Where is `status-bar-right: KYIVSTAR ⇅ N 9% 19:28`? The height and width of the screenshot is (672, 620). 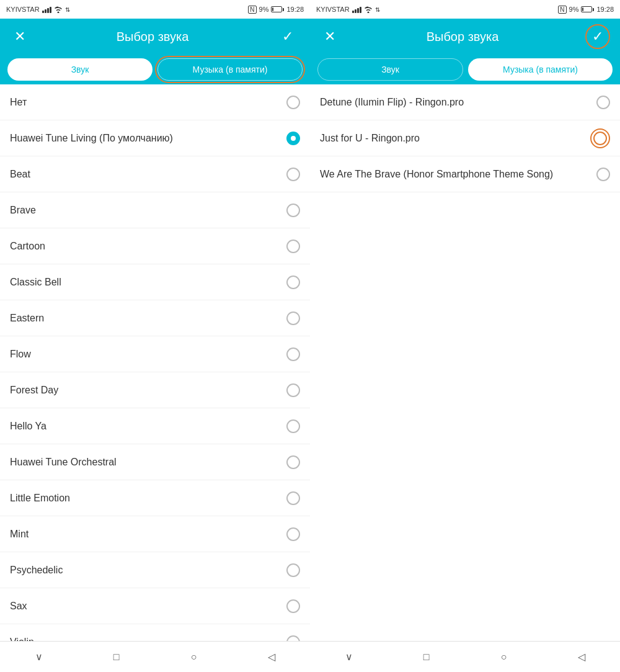
status-bar-right: KYIVSTAR ⇅ N 9% 19:28 is located at coordinates (465, 9).